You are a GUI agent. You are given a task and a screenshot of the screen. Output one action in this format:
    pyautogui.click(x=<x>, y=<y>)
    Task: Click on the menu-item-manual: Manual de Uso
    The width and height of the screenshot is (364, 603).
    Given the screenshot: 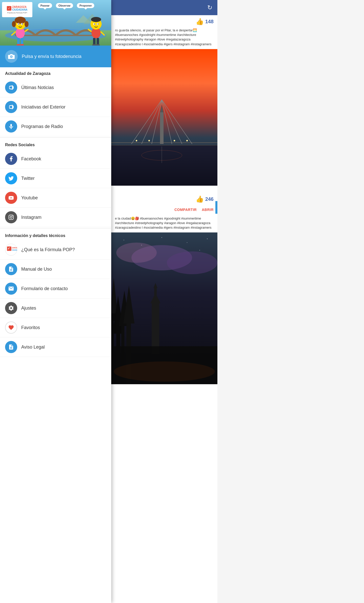 What is the action you would take?
    pyautogui.click(x=56, y=269)
    